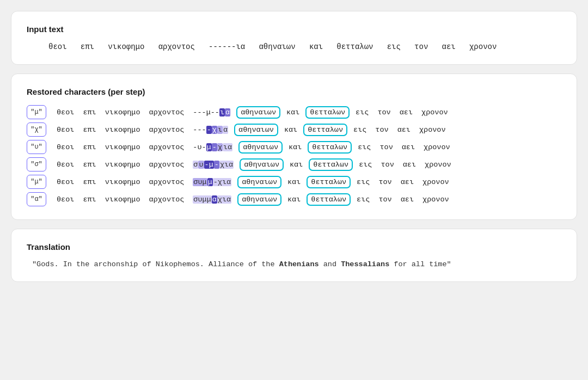 The width and height of the screenshot is (588, 380). I want to click on step-badge-1: "μ", so click(36, 112).